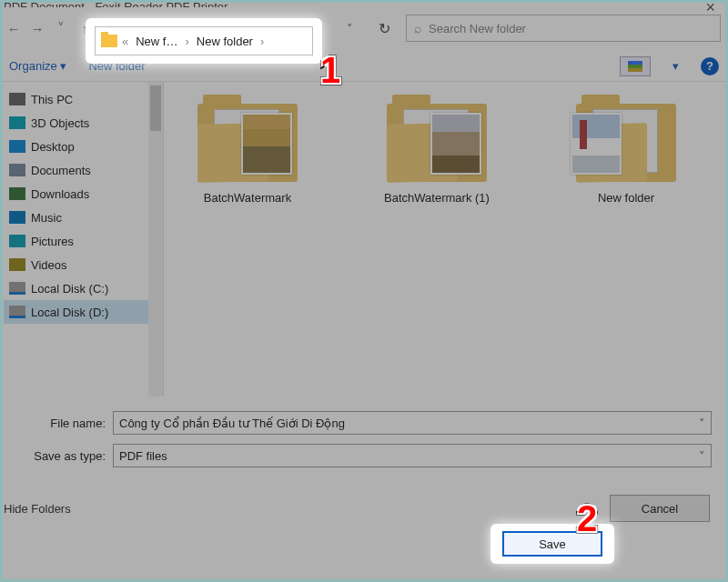 The height and width of the screenshot is (582, 728). What do you see at coordinates (116, 4) in the screenshot?
I see `window-title: PDF Document - Foxit Reader PDF Printer` at bounding box center [116, 4].